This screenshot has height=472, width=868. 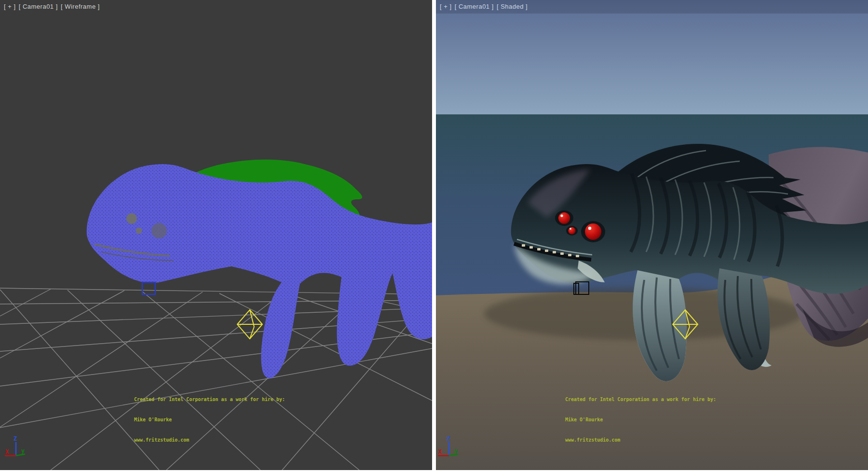 I want to click on sky, so click(x=652, y=57).